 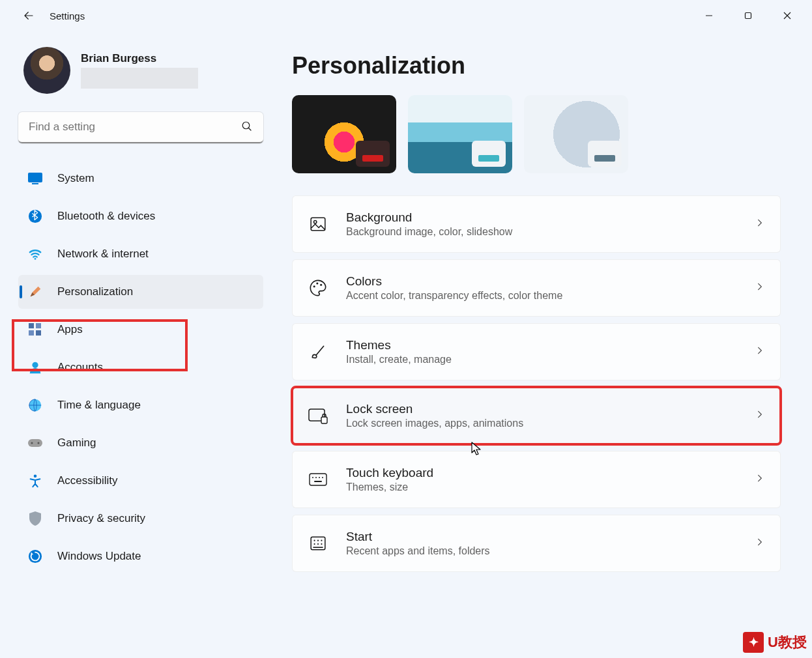 What do you see at coordinates (141, 70) in the screenshot?
I see `profile-block: Brian Burgess` at bounding box center [141, 70].